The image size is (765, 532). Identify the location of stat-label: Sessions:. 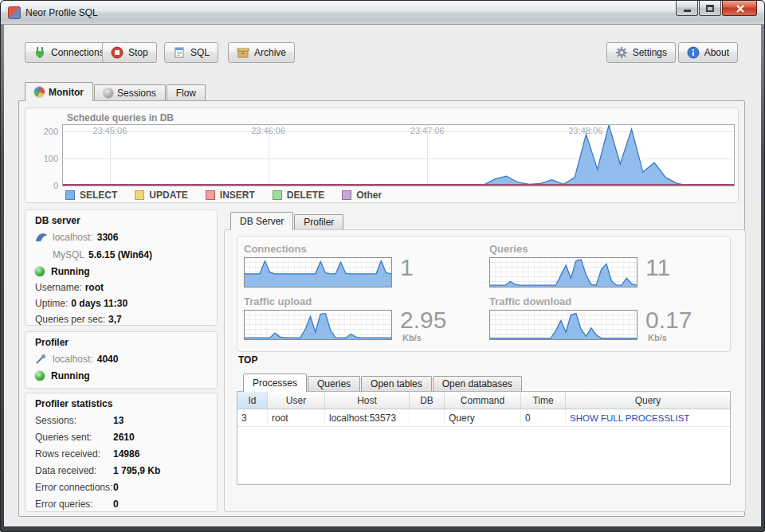
(74, 421).